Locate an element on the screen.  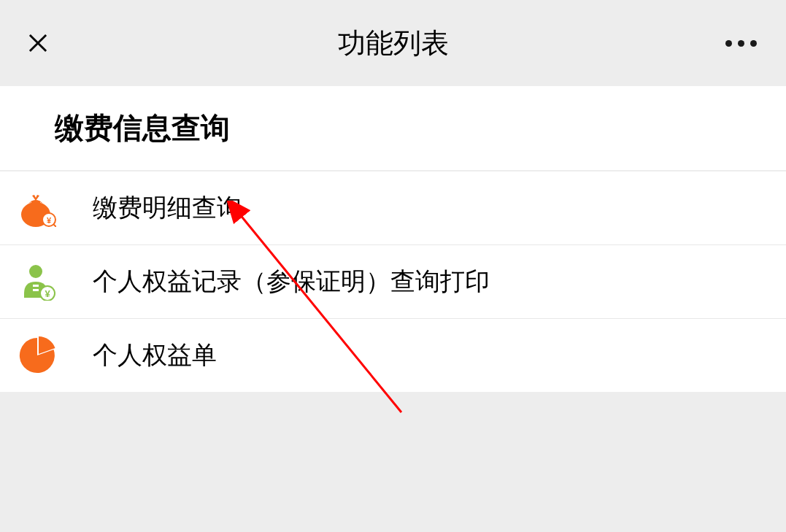
person-coin-icon: ¥ is located at coordinates (37, 282).